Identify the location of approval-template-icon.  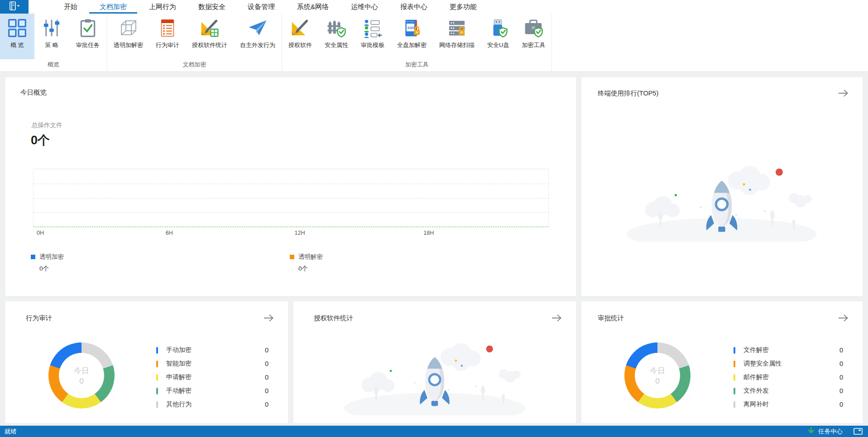
(373, 28).